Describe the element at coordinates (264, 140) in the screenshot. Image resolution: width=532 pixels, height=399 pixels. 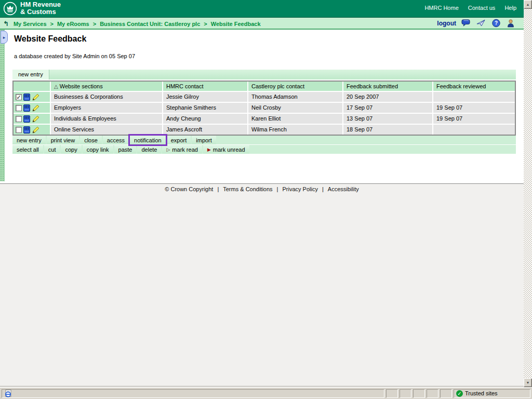
I see `toolbar-row-1: new entry print view close access notifi…` at that location.